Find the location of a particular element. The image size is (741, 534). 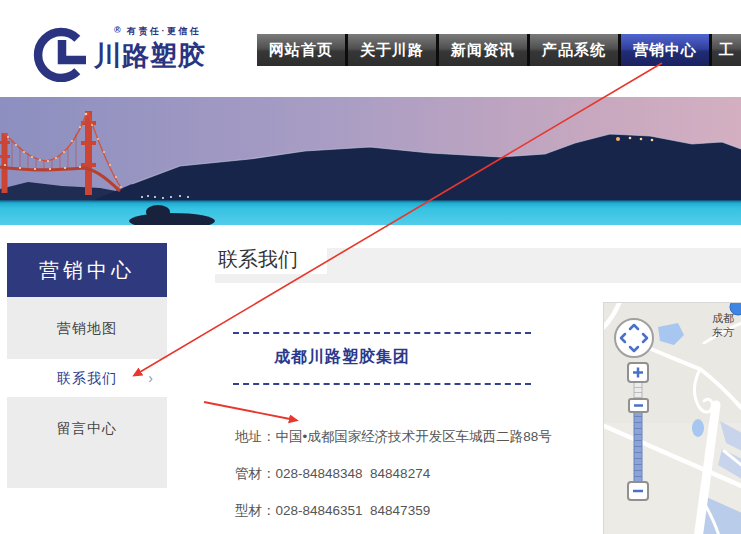

brand-name: 川路塑胶 is located at coordinates (150, 56).